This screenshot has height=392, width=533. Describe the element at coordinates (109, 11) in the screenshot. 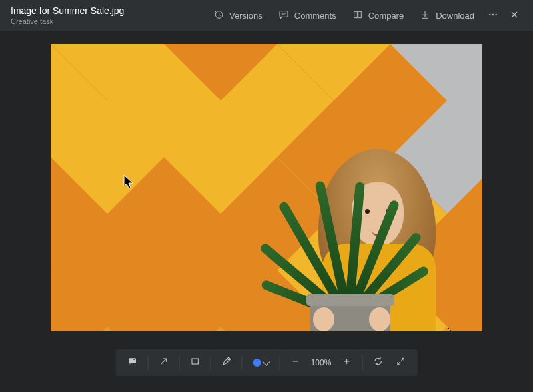

I see `file-name: Image for Summer Sale.jpg` at that location.